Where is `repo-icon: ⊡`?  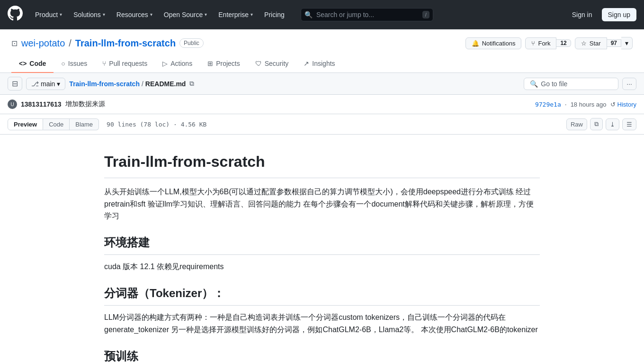 repo-icon: ⊡ is located at coordinates (14, 44).